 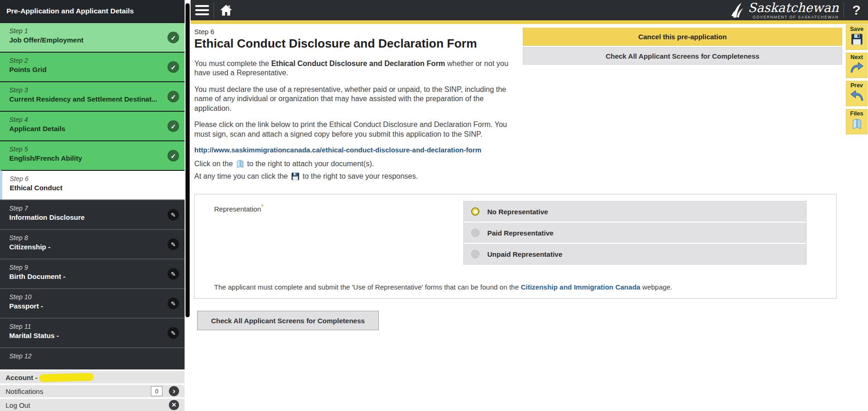 What do you see at coordinates (87, 247) in the screenshot?
I see `step-title: Citizenship -` at bounding box center [87, 247].